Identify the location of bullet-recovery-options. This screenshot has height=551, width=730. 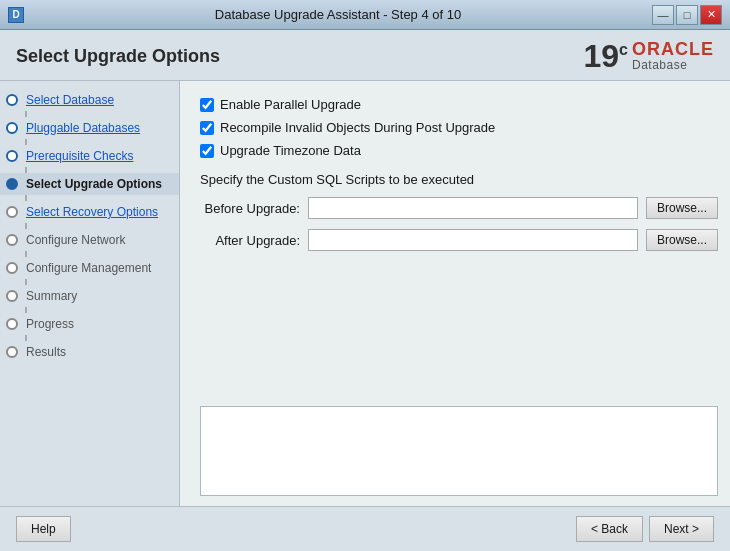
(12, 212).